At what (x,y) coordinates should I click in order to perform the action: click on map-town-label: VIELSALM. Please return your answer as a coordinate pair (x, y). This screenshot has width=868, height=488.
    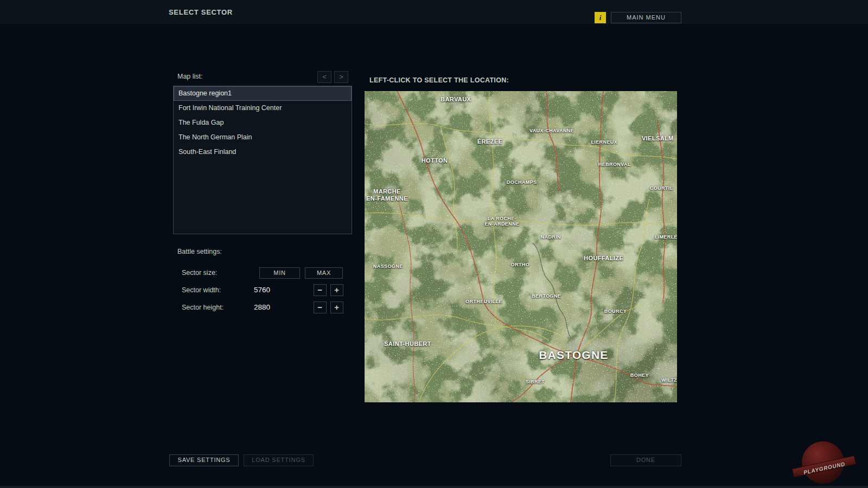
    Looking at the image, I should click on (658, 139).